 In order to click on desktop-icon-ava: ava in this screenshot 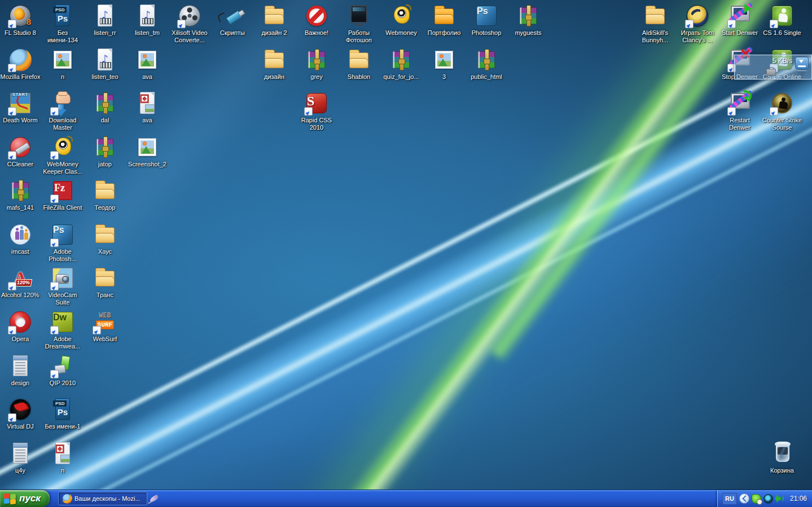, I will do `click(147, 64)`.